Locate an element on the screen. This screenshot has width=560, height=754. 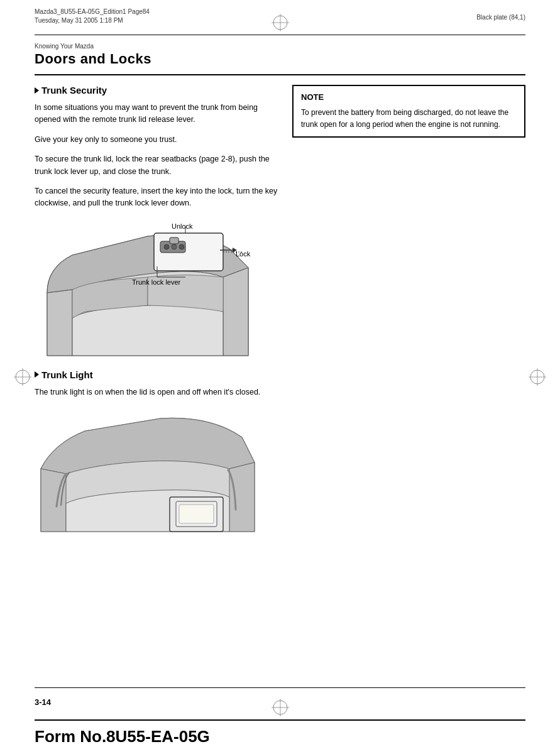
section-category: Knowing Your Mazda is located at coordinates (93, 46).